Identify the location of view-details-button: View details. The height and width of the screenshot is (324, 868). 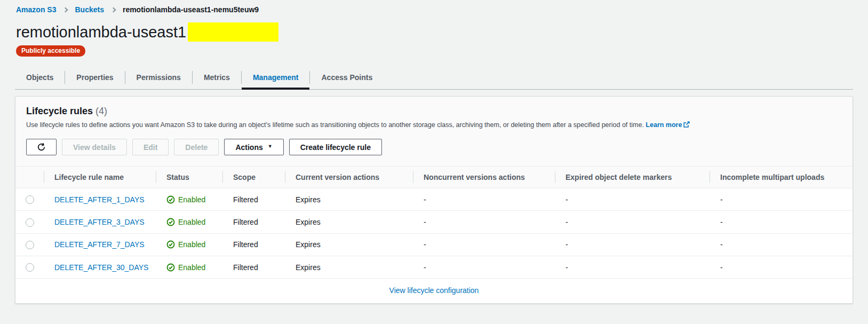
(94, 147).